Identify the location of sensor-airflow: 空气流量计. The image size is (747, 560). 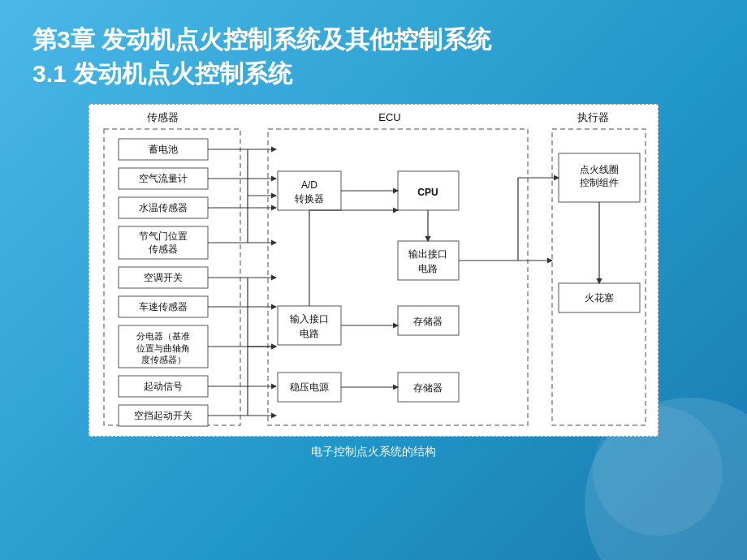
(163, 179).